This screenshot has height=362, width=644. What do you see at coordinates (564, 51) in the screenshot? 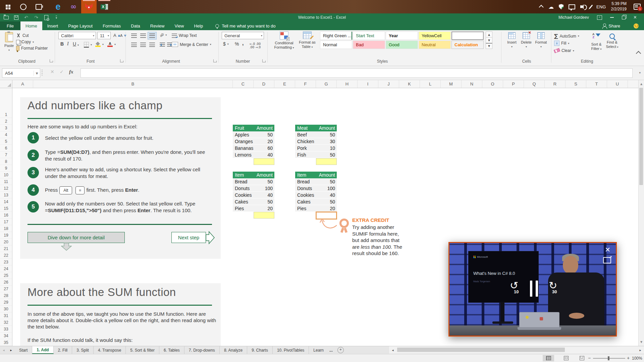
I see `clear-button: Clear▾` at bounding box center [564, 51].